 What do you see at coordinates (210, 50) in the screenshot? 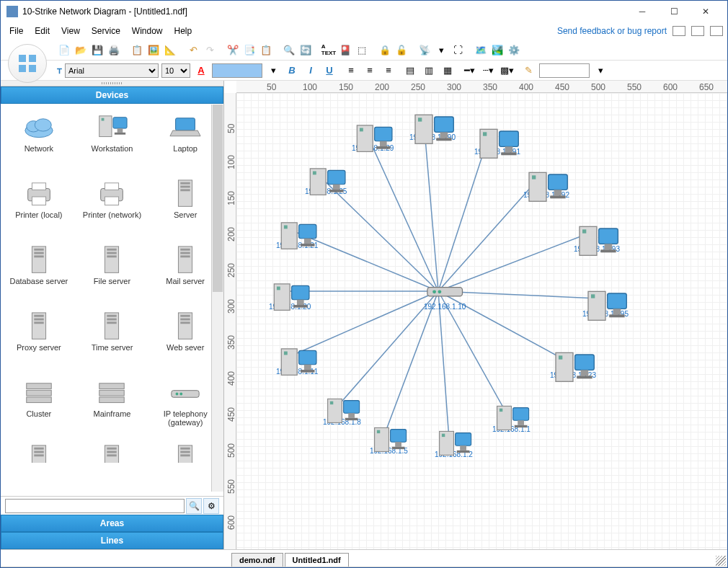
I see `redo-icon: ↷` at bounding box center [210, 50].